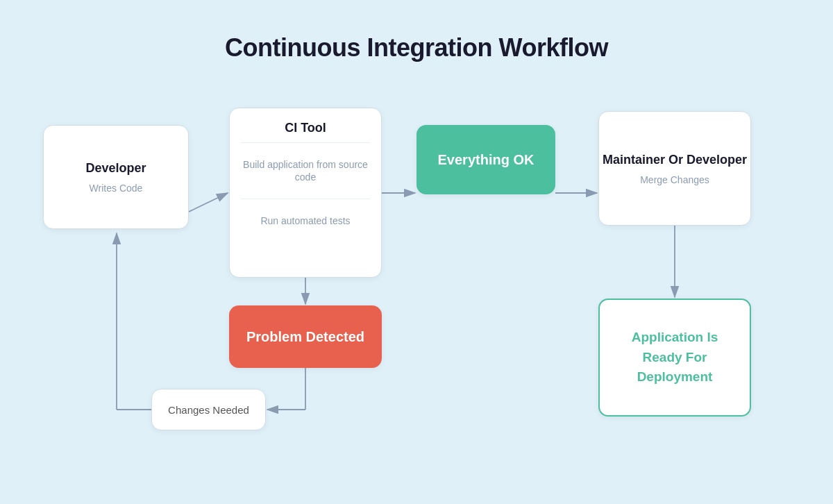 The image size is (833, 504). What do you see at coordinates (305, 337) in the screenshot?
I see `problem-detected-title: Problem Detected` at bounding box center [305, 337].